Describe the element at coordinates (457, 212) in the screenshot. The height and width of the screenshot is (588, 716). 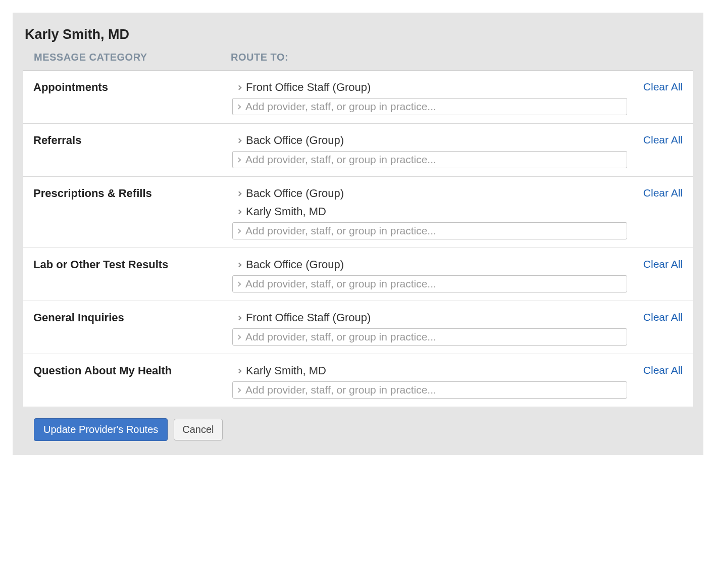
I see `routes-cell: Back Office (Group) Karly Smith, MD Clea…` at that location.